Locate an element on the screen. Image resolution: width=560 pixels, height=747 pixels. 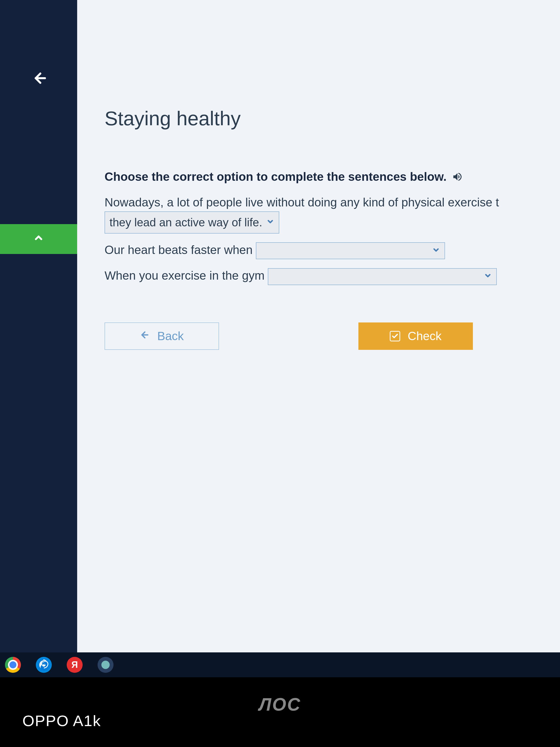
page-title: Staying healthy is located at coordinates (325, 119).